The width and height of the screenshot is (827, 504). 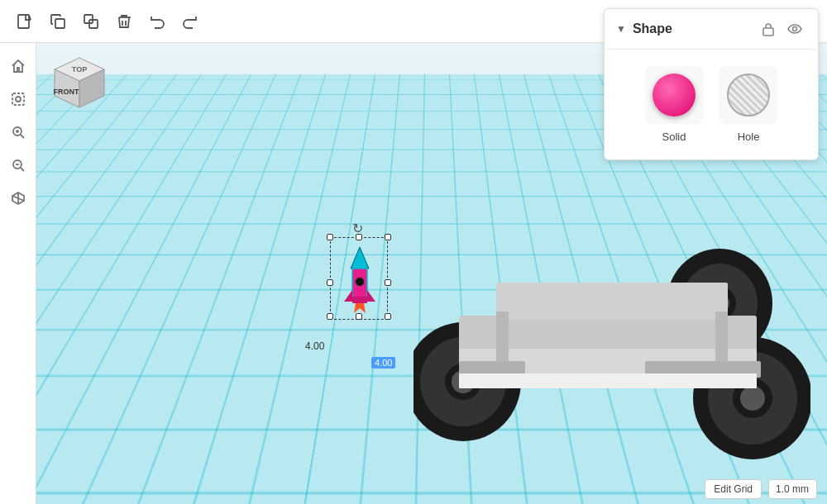 What do you see at coordinates (18, 273) in the screenshot?
I see `left-sidebar` at bounding box center [18, 273].